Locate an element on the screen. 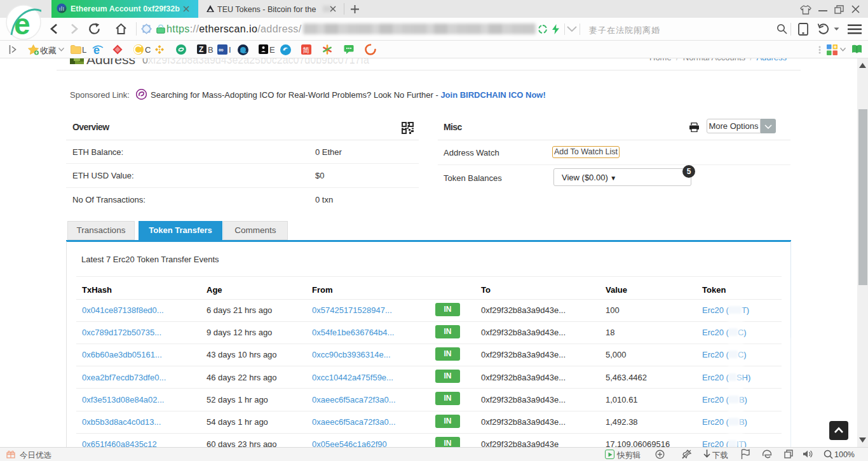 The height and width of the screenshot is (461, 868). svg-text: Z is located at coordinates (201, 50).